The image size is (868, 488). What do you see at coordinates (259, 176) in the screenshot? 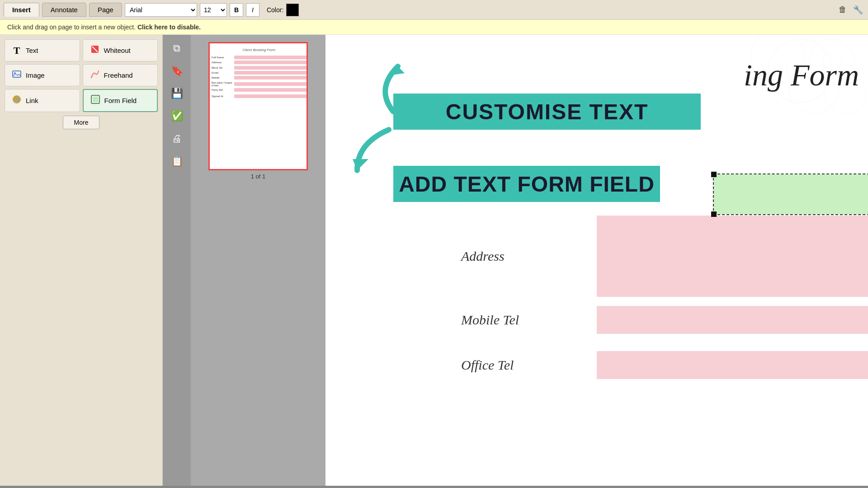
I see `page-number: 1 of 1` at bounding box center [259, 176].